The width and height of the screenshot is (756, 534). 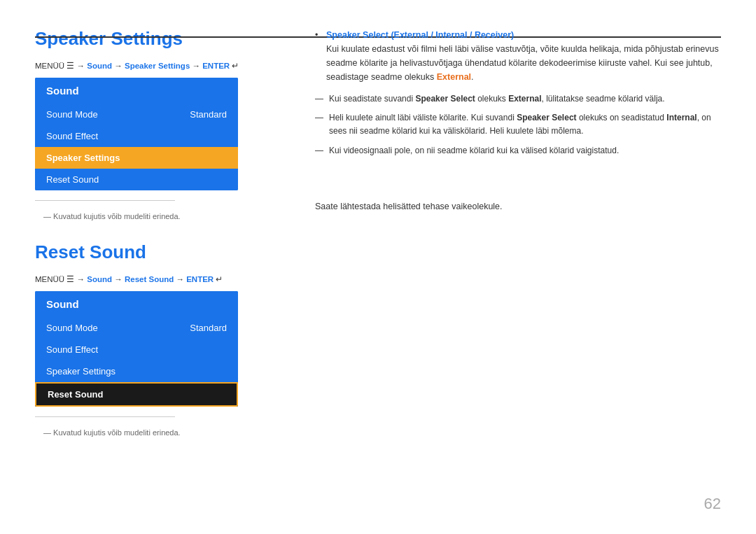 What do you see at coordinates (83, 279) in the screenshot?
I see `arrow-4: →` at bounding box center [83, 279].